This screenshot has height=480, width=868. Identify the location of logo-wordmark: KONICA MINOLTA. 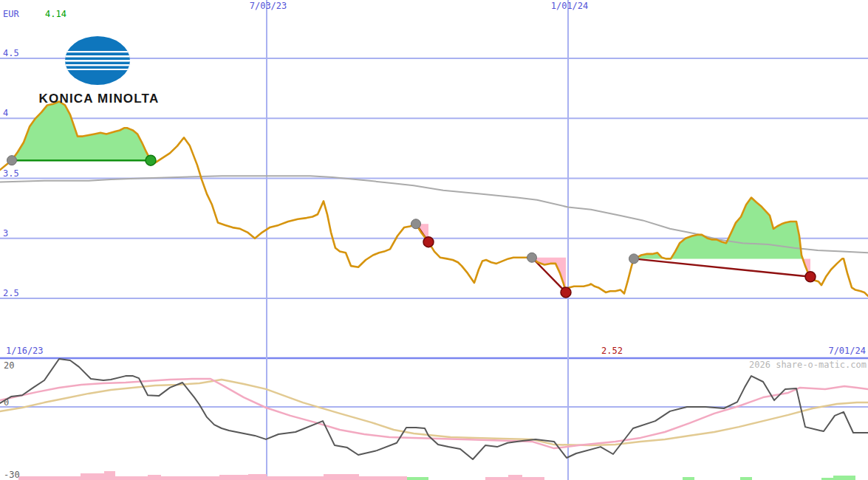
(99, 99).